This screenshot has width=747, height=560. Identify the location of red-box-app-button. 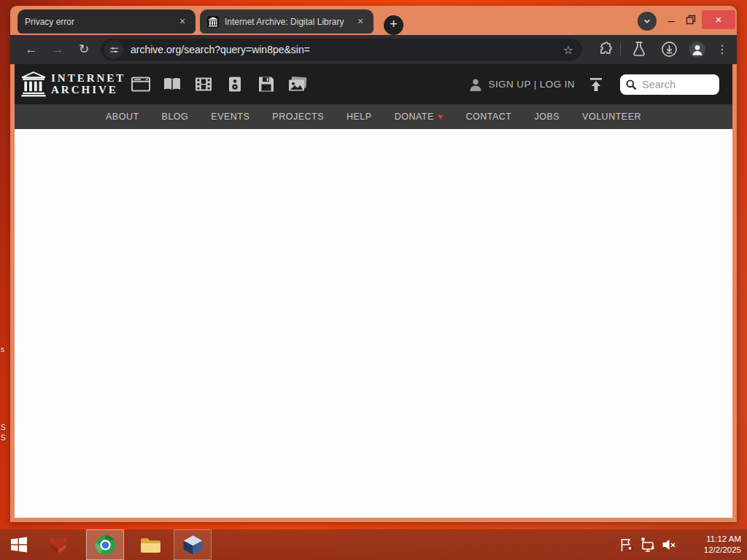
(58, 545).